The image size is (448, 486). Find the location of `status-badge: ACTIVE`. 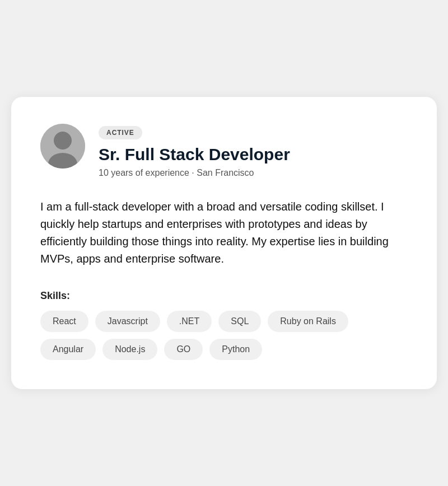

status-badge: ACTIVE is located at coordinates (120, 133).